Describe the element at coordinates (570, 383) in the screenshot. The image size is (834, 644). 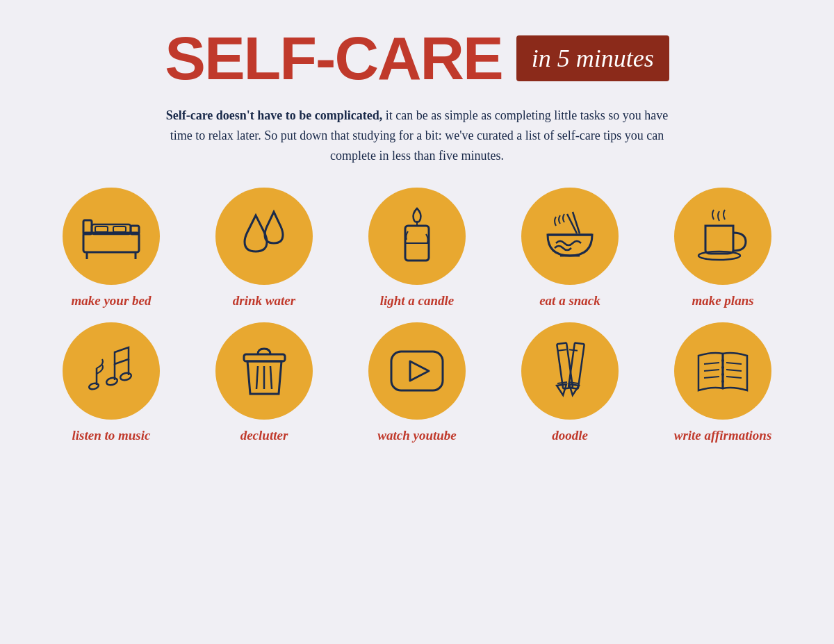
I see `item-doodle: doodle` at that location.